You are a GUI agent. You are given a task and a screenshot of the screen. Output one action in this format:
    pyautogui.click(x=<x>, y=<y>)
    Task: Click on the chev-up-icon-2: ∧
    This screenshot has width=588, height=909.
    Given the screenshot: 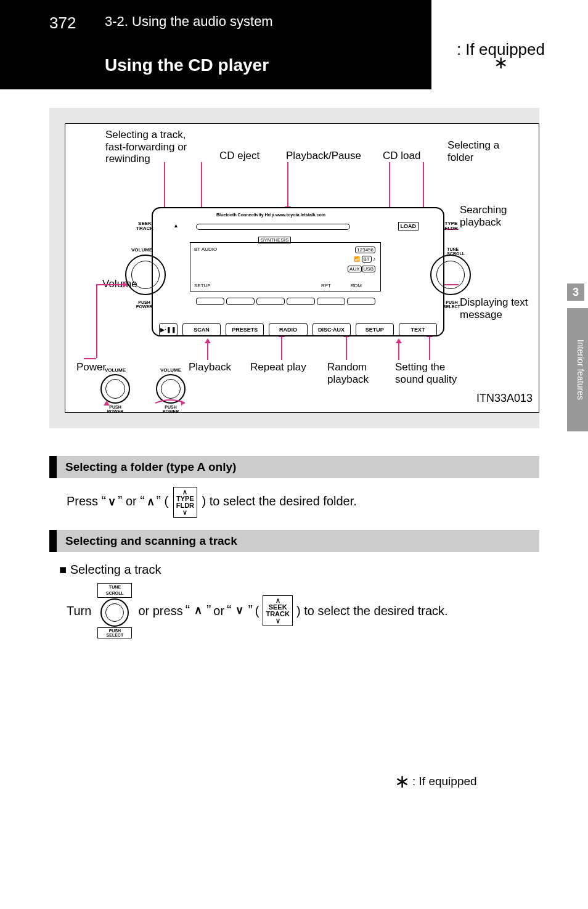 What is the action you would take?
    pyautogui.click(x=198, y=610)
    